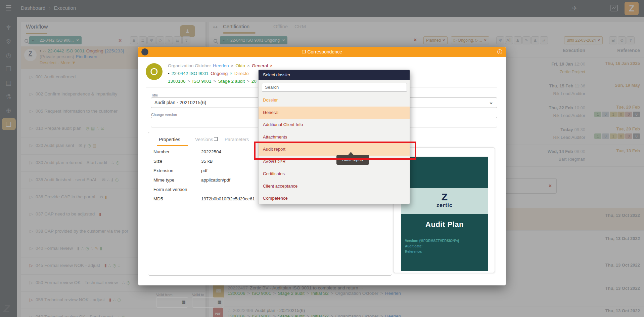 This screenshot has height=317, width=644. Describe the element at coordinates (165, 295) in the screenshot. I see `valid-from-label: Valid from` at that location.